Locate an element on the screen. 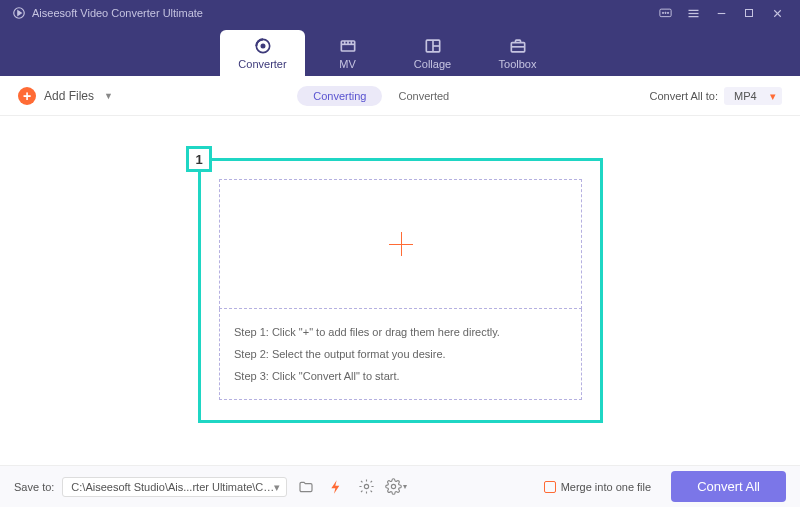 The image size is (800, 507). menu-icon is located at coordinates (693, 13).